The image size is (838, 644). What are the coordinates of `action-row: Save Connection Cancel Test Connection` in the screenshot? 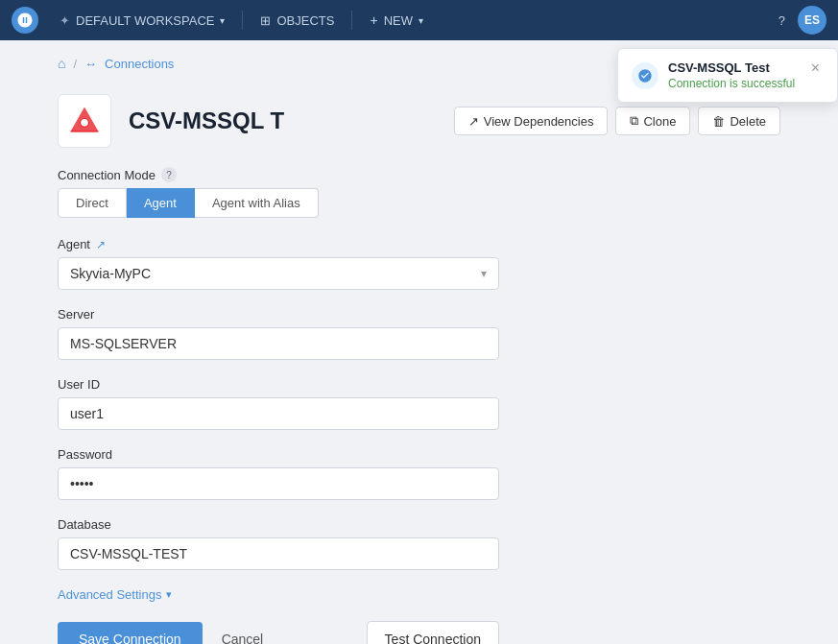 It's located at (278, 632).